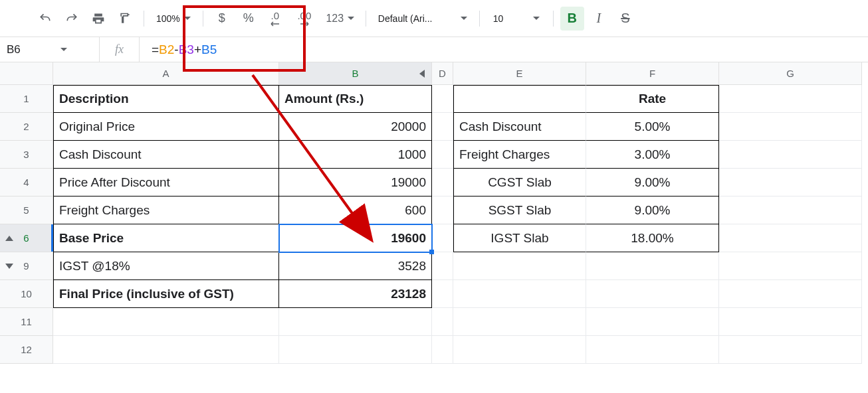 This screenshot has width=868, height=393. I want to click on font-size-dropdown: 10, so click(516, 19).